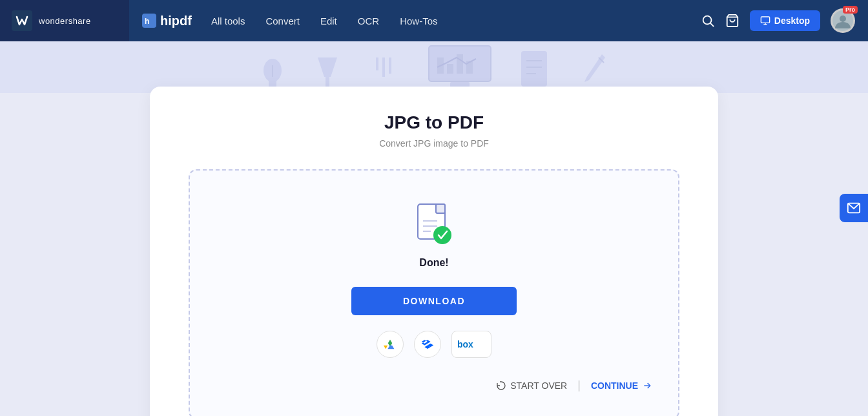 The width and height of the screenshot is (868, 416). I want to click on hero-tools-icon, so click(386, 72).